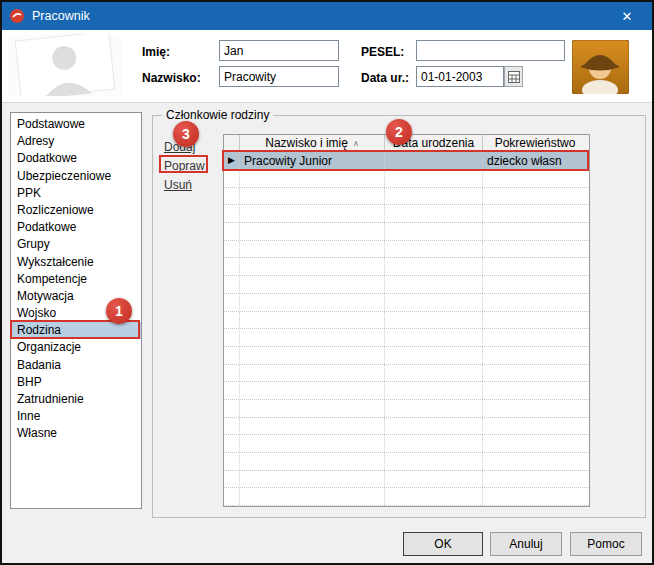  Describe the element at coordinates (460, 76) in the screenshot. I see `data-ur-input` at that location.